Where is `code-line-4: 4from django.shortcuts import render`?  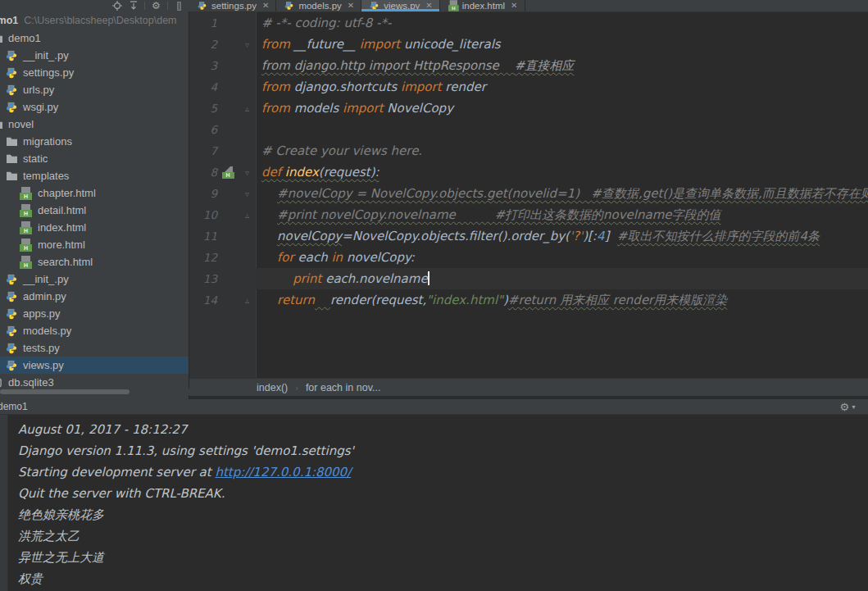 code-line-4: 4from django.shortcuts import render is located at coordinates (529, 87).